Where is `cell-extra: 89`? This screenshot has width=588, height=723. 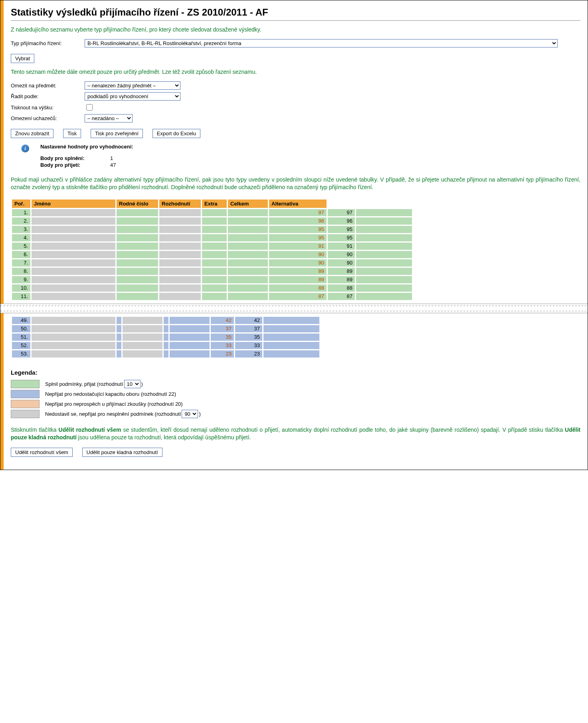
cell-extra: 89 is located at coordinates (298, 280).